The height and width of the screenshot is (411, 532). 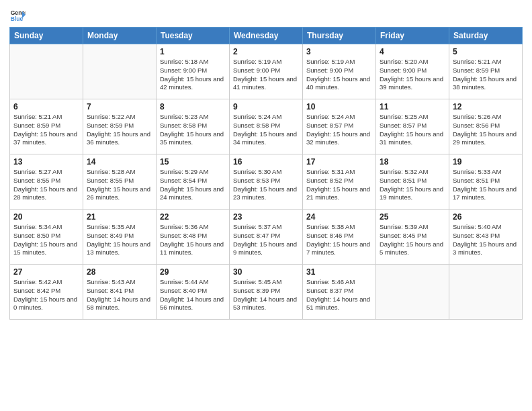 What do you see at coordinates (339, 185) in the screenshot?
I see `day-info: Sunrise: 5:31 AM Sunset: 8:52 PM Dayligh…` at bounding box center [339, 185].